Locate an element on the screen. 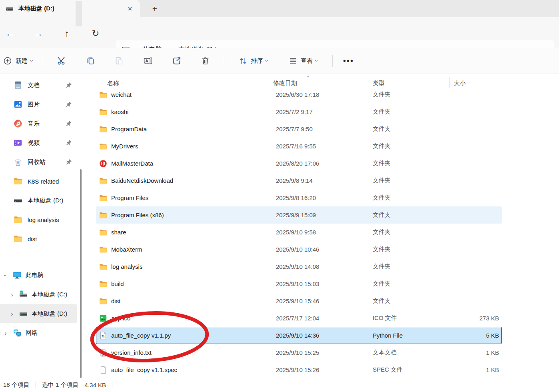 The image size is (559, 392). file-row: auto_file_copy v1.1.spec 2025/9/10 15:26… is located at coordinates (299, 370).